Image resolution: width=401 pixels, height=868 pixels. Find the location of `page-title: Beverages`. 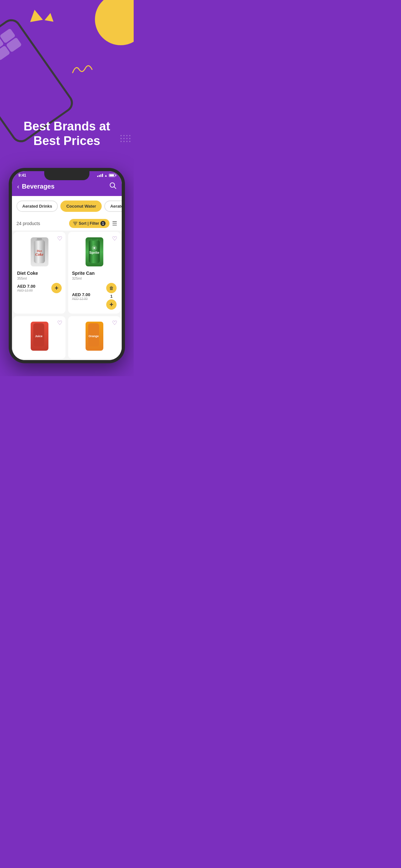

page-title: Beverages is located at coordinates (38, 186).